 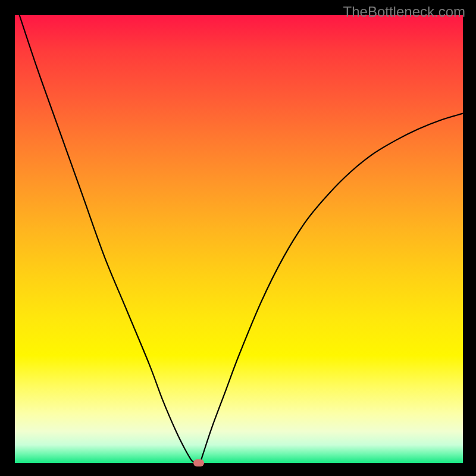 I want to click on minimum-marker, so click(x=199, y=463).